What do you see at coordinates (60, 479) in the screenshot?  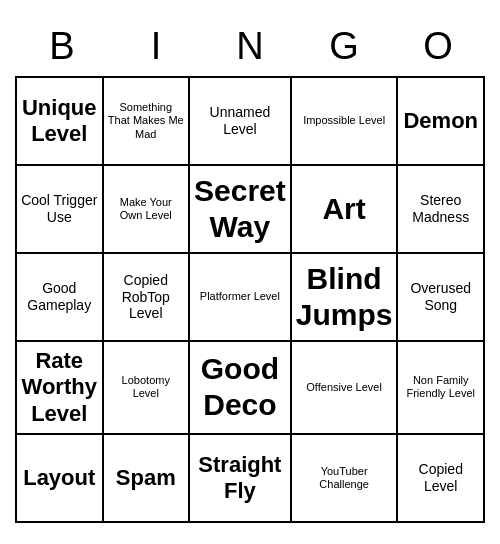 I see `bingo-cell: Layout` at bounding box center [60, 479].